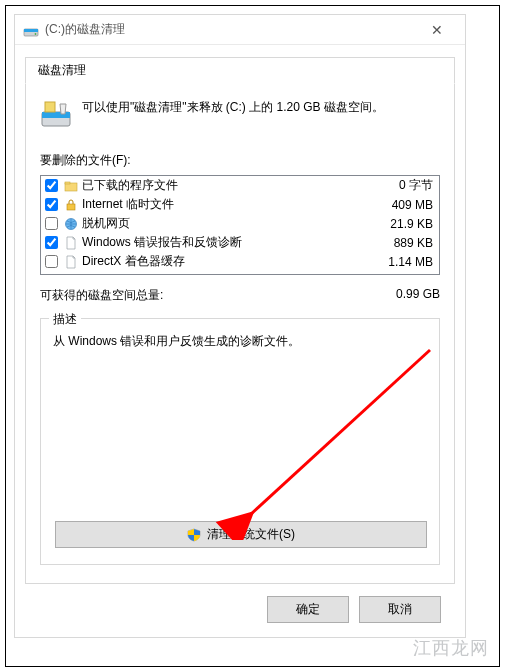 Image resolution: width=505 pixels, height=672 pixels. What do you see at coordinates (226, 262) in the screenshot?
I see `item-name: DirectX 着色器缓存` at bounding box center [226, 262].